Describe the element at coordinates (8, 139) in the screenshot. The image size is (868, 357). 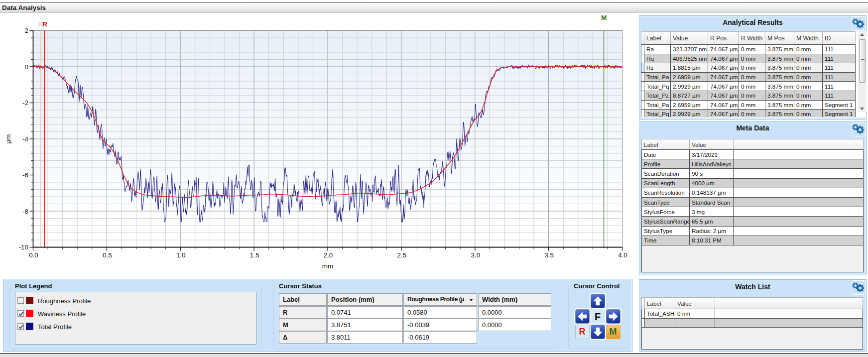
I see `svg-text: µm` at that location.